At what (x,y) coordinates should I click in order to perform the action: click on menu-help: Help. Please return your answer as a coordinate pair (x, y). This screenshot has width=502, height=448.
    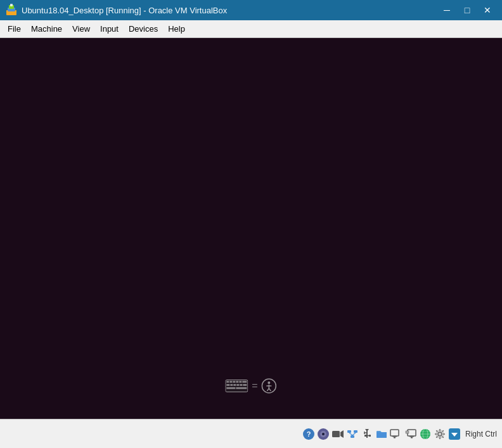
    Looking at the image, I should click on (176, 29).